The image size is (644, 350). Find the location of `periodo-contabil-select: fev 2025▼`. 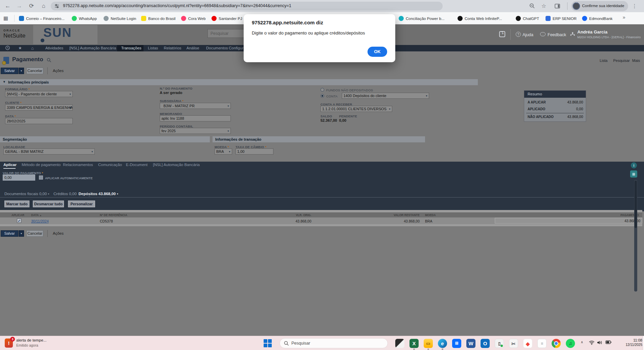

periodo-contabil-select: fev 2025▼ is located at coordinates (195, 131).